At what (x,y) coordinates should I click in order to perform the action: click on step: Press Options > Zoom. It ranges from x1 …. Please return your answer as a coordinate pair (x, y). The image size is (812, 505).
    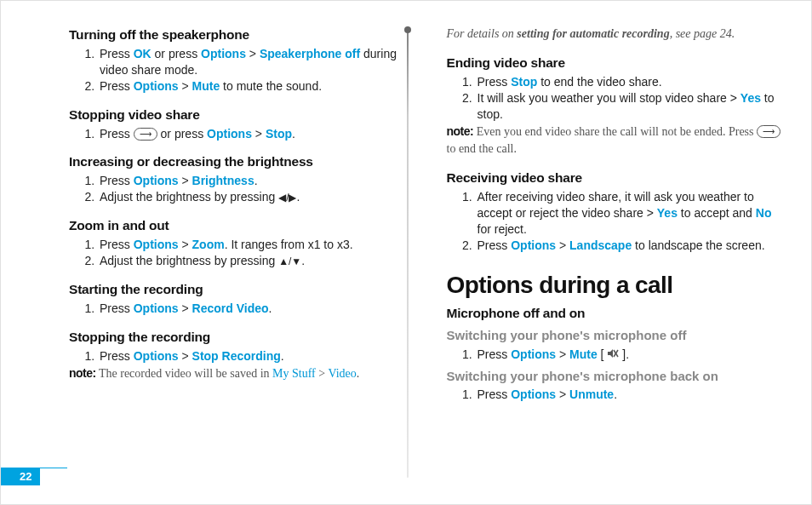
    Looking at the image, I should click on (254, 245).